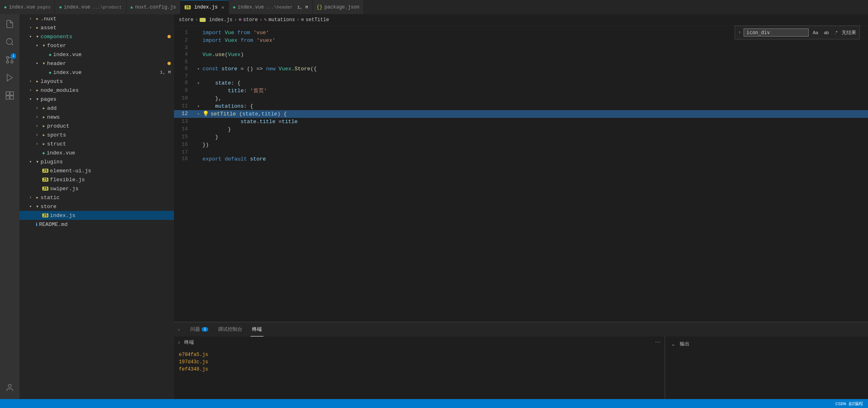 The height and width of the screenshot is (408, 868). I want to click on tab-index-vue-header: ◆ index.vue ...\header 1, M, so click(271, 7).